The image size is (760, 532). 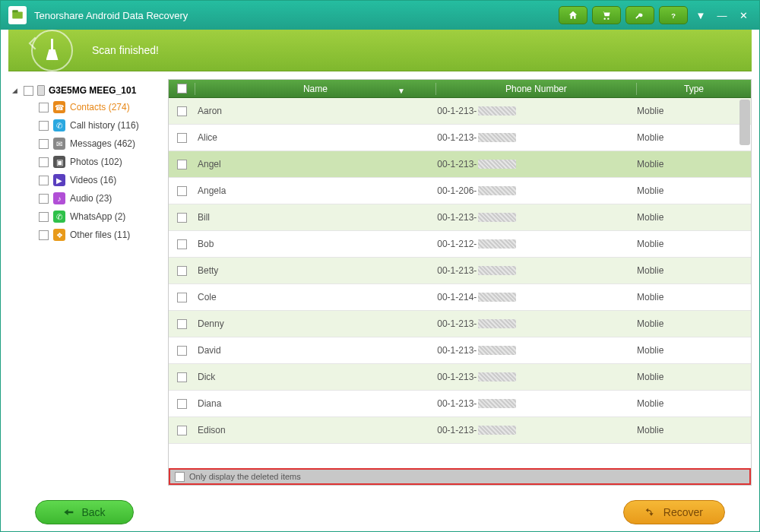 I want to click on table-row: Bob00-1-212-Moblie, so click(x=460, y=245).